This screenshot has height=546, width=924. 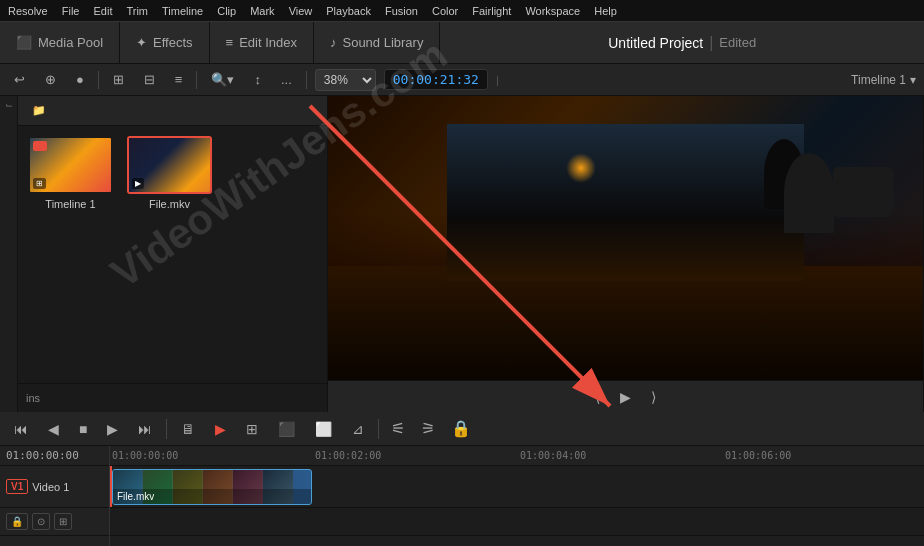 What do you see at coordinates (112, 429) in the screenshot?
I see `play-btn: ▶` at bounding box center [112, 429].